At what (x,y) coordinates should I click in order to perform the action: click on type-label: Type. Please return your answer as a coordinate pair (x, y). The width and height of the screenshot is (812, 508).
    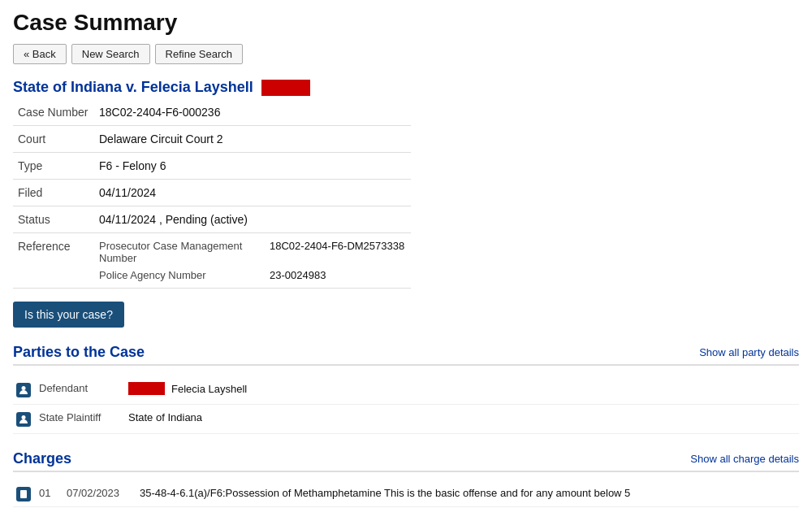
    Looking at the image, I should click on (54, 166).